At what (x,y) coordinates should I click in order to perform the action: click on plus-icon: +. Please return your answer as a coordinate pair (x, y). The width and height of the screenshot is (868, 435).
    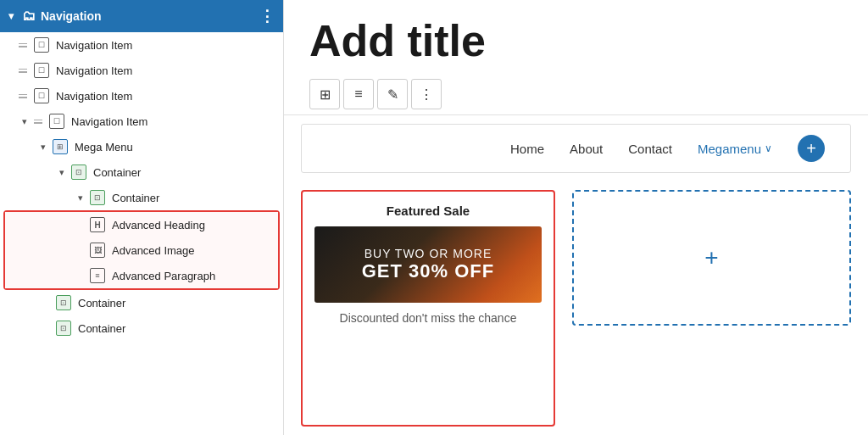
    Looking at the image, I should click on (711, 258).